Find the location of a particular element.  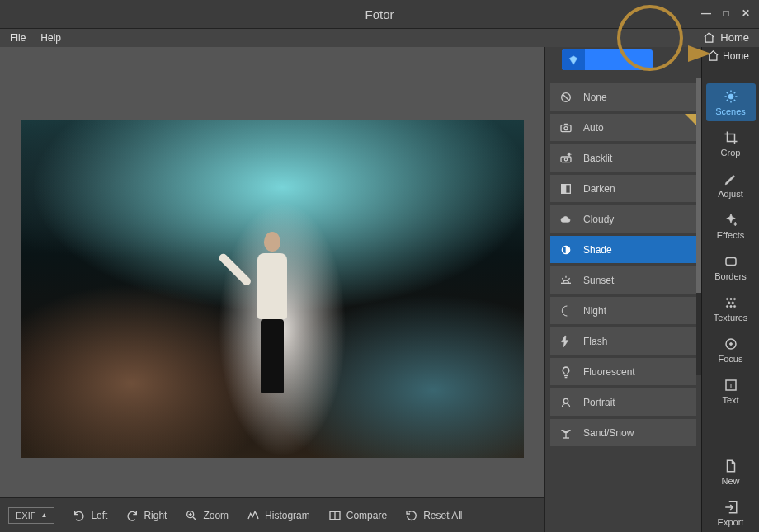

scene-item-sand-snow: Sand/Snow is located at coordinates (624, 432).